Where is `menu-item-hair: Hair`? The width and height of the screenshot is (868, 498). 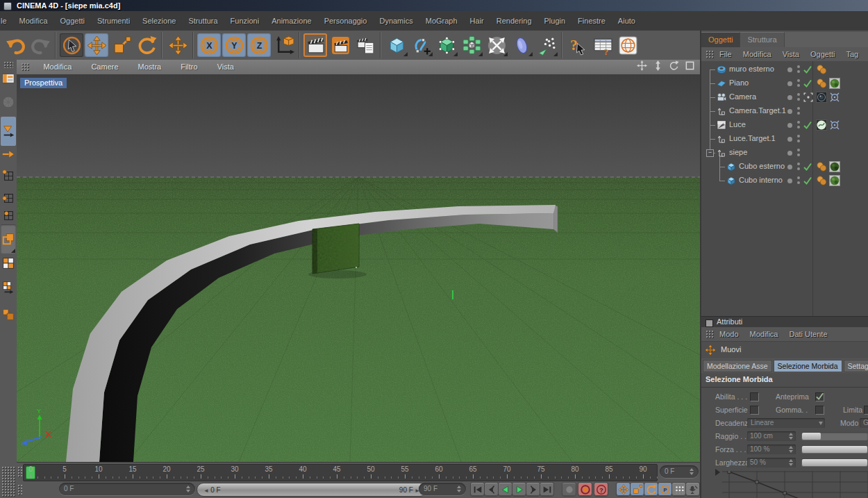
menu-item-hair: Hair is located at coordinates (477, 21).